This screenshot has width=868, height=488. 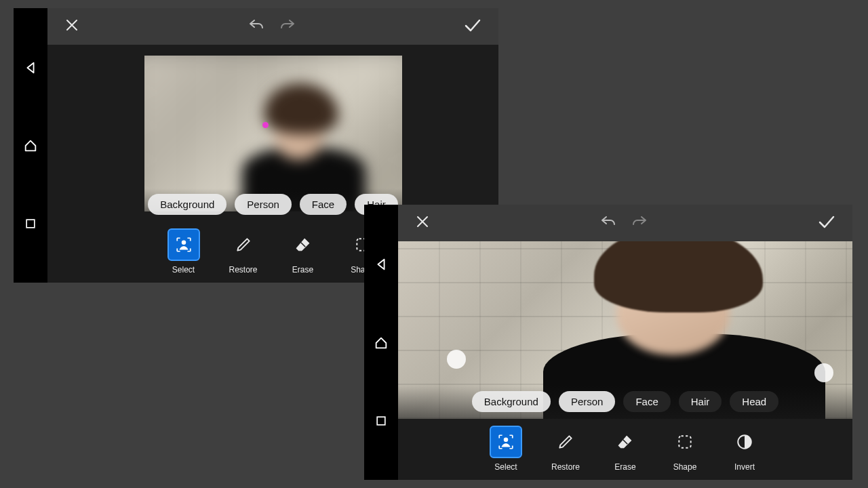 What do you see at coordinates (625, 449) in the screenshot?
I see `tool-row: Select Restore Erase Shape` at bounding box center [625, 449].